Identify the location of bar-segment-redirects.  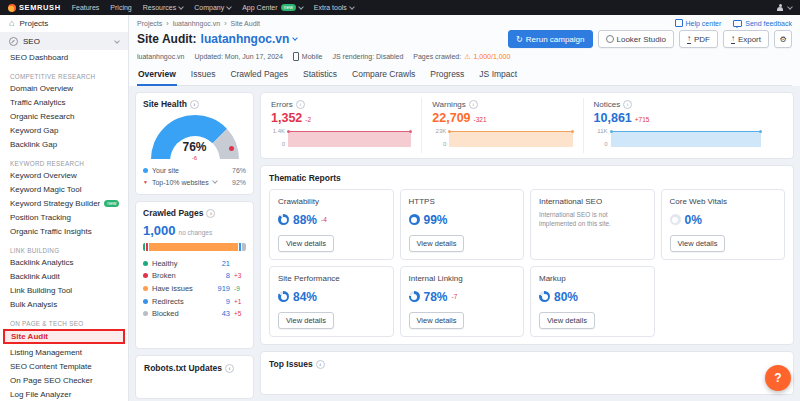
(240, 247).